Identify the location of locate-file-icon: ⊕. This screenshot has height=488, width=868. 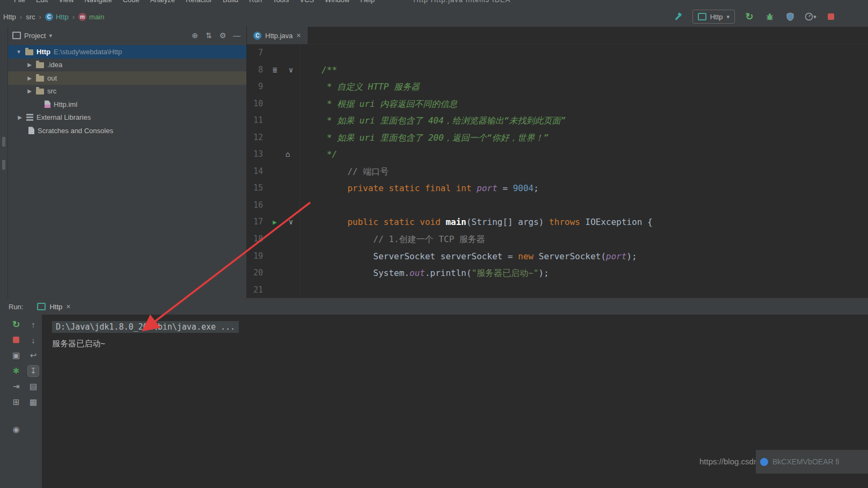
(195, 35).